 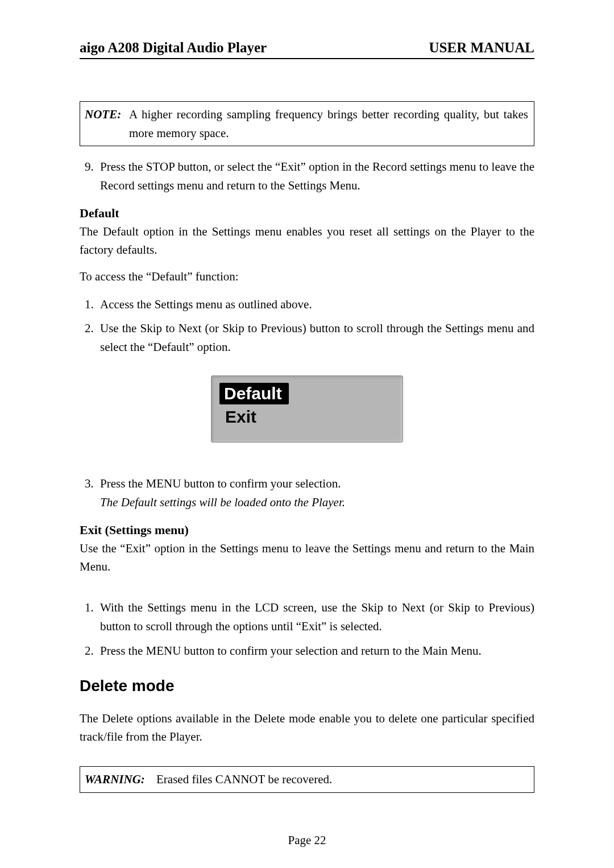 What do you see at coordinates (342, 779) in the screenshot?
I see `warning-text: Erased files CANNOT be recovered.` at bounding box center [342, 779].